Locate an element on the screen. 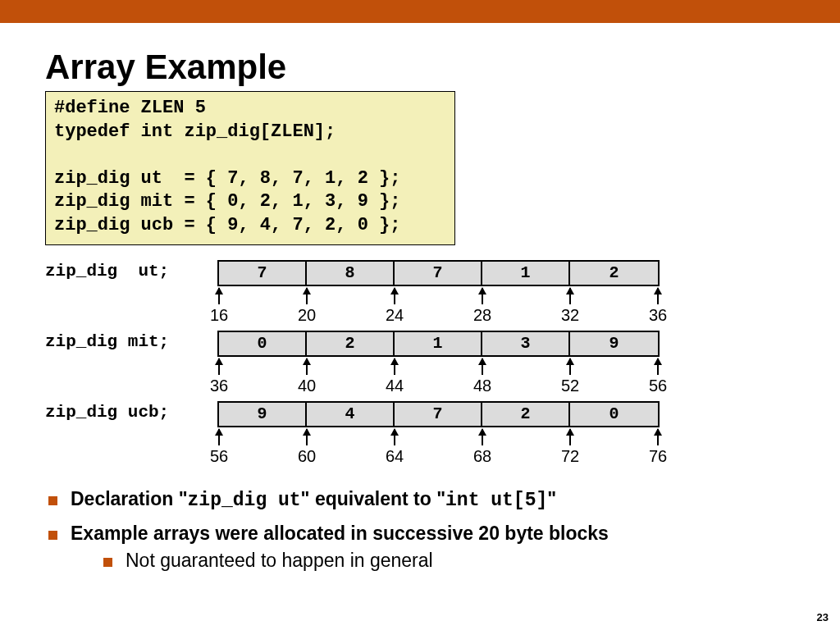  array-cells: 0 2 1 3 9 is located at coordinates (438, 344).